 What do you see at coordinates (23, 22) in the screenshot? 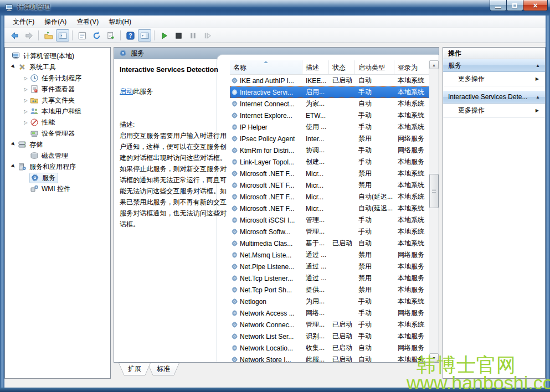
I see `menu-item-file: 文件(F)` at bounding box center [23, 22].